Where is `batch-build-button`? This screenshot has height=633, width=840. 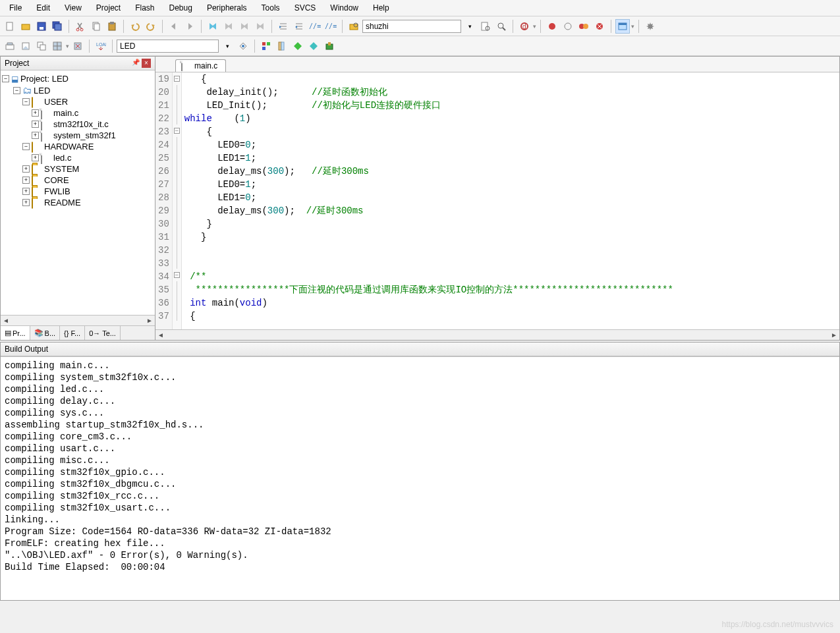
batch-build-button is located at coordinates (57, 46).